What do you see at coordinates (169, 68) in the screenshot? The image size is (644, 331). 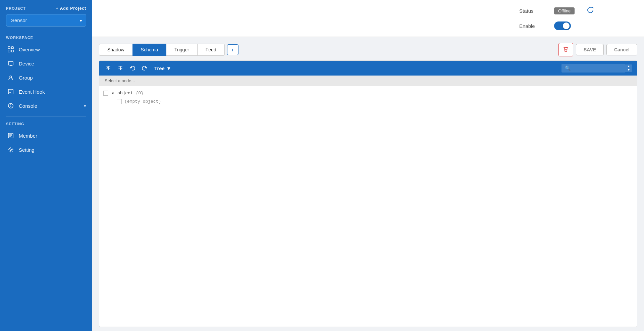 I see `tree-dropdown-arrow: ▼` at bounding box center [169, 68].